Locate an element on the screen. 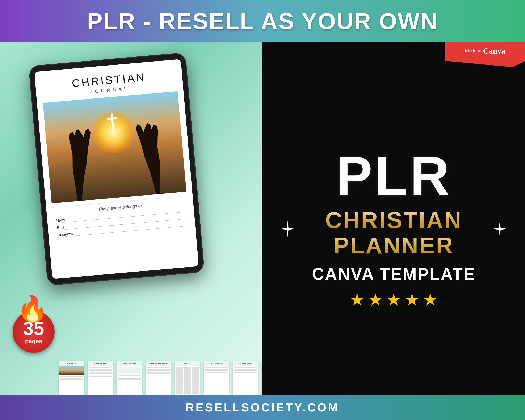 The width and height of the screenshot is (525, 420). made-in-text: Made in is located at coordinates (473, 51).